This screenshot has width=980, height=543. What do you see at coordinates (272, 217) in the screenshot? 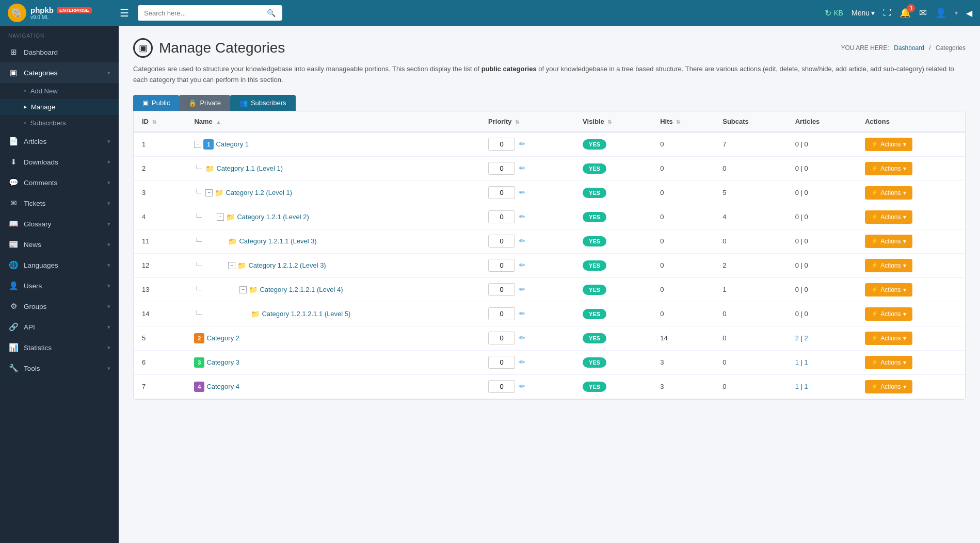
I see `category-name-link: Category 1.2.1 (Level 2)` at bounding box center [272, 217].